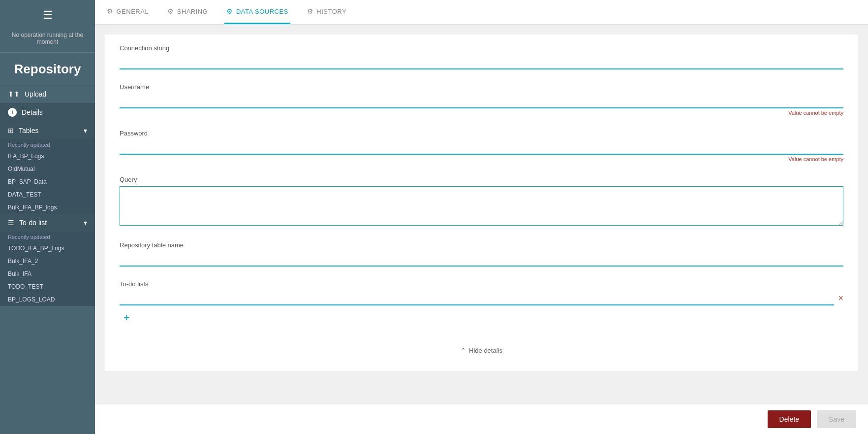 The width and height of the screenshot is (868, 434). What do you see at coordinates (47, 145) in the screenshot?
I see `tables-recently-updated: Recently updated` at bounding box center [47, 145].